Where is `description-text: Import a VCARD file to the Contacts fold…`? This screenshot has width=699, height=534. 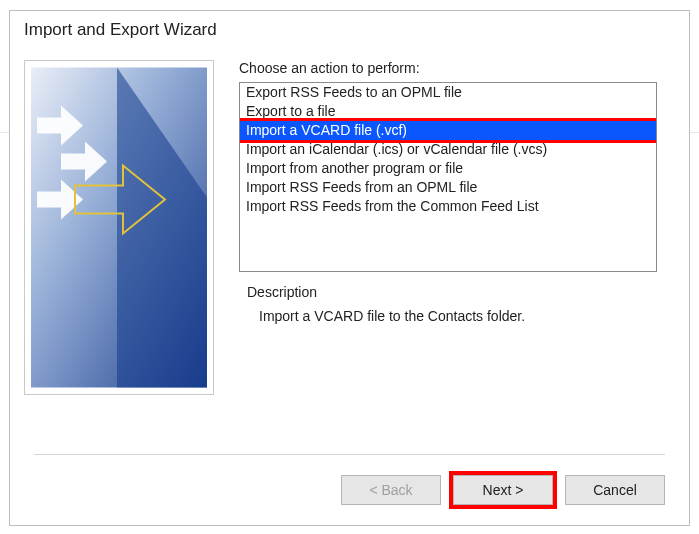 description-text: Import a VCARD file to the Contacts fold… is located at coordinates (448, 312).